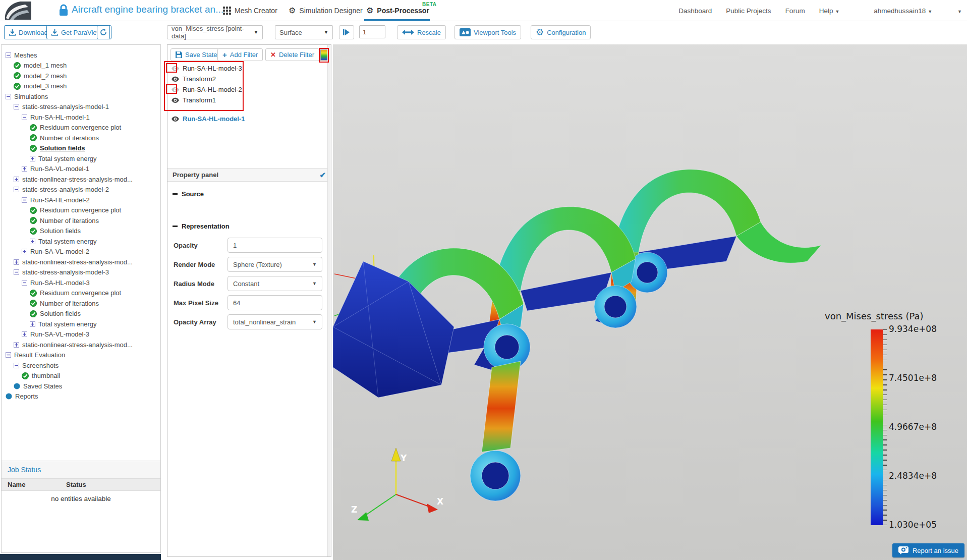 This screenshot has height=560, width=967. Describe the element at coordinates (147, 10) in the screenshot. I see `project-title: Aircraft engine bearing bracket an...` at that location.